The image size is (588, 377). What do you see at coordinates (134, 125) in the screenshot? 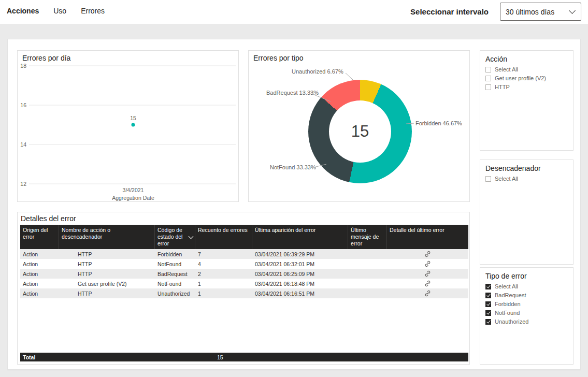
I see `data-point` at bounding box center [134, 125].